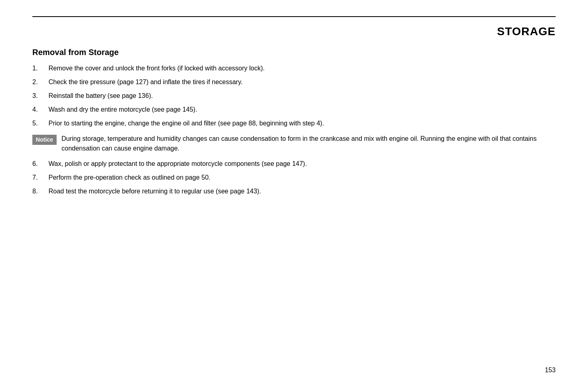 The width and height of the screenshot is (588, 386). Describe the element at coordinates (294, 178) in the screenshot. I see `continued-list: 6.Wax, polish or apply protectant to the…` at that location.